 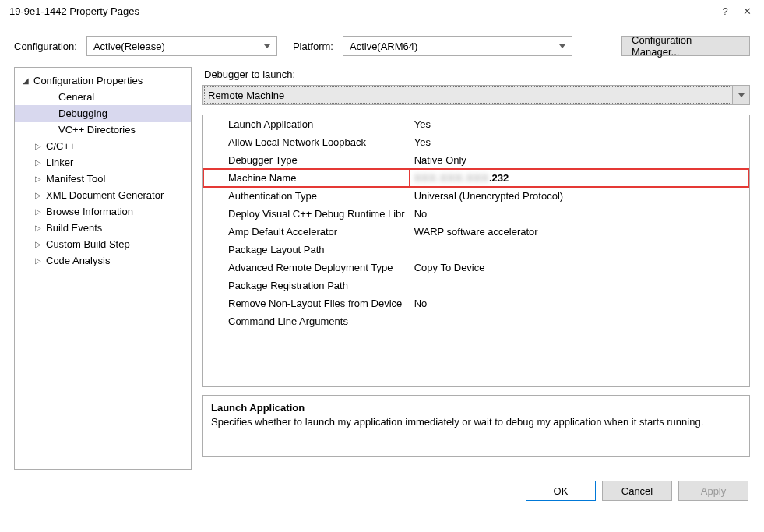 I want to click on tree-item-label: Code Analysis, so click(x=76, y=260).